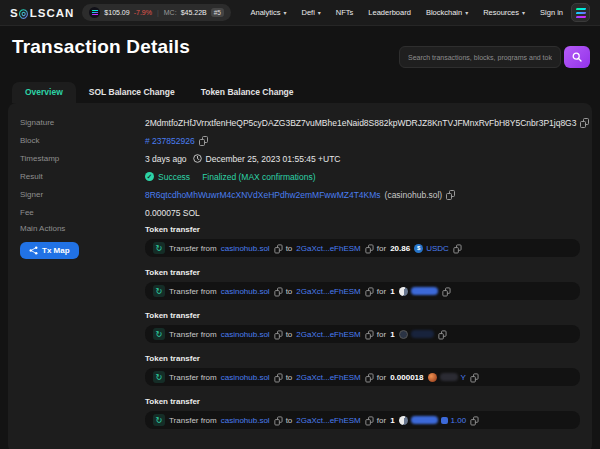 The image size is (600, 449). What do you see at coordinates (42, 13) in the screenshot?
I see `solscan-logo: S◎LSCAN` at bounding box center [42, 13].